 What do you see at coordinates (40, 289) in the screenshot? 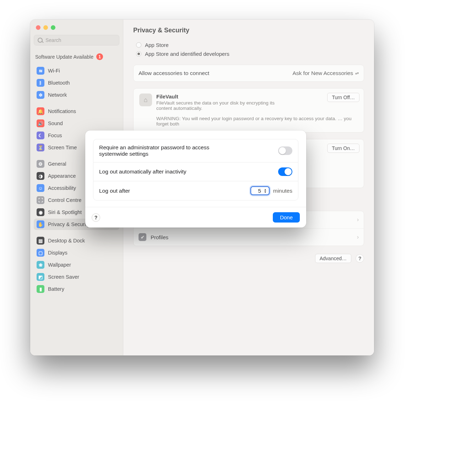
I see `battery-icon: ▮` at bounding box center [40, 289].